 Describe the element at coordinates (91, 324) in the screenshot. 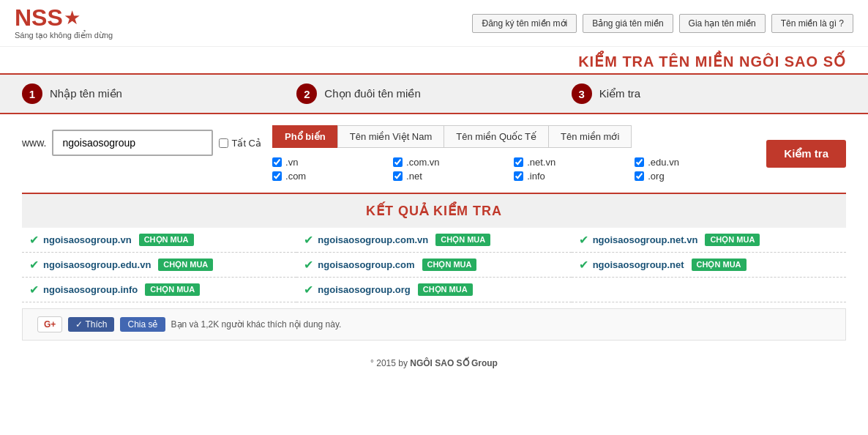

I see `like-button: ✓ Thích` at that location.